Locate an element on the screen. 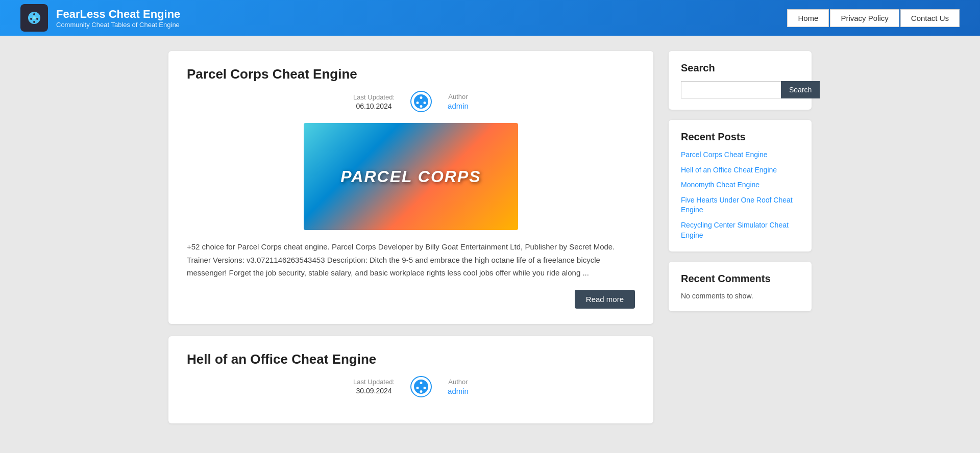  updated-value-1: 06.10.2024 is located at coordinates (374, 106).